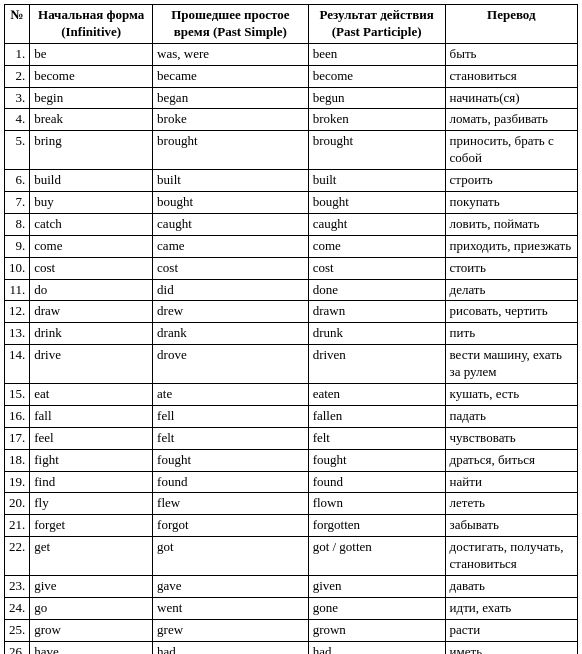 The image size is (582, 654). I want to click on table-row: 15.eatateeatenкушать, есть, so click(292, 395).